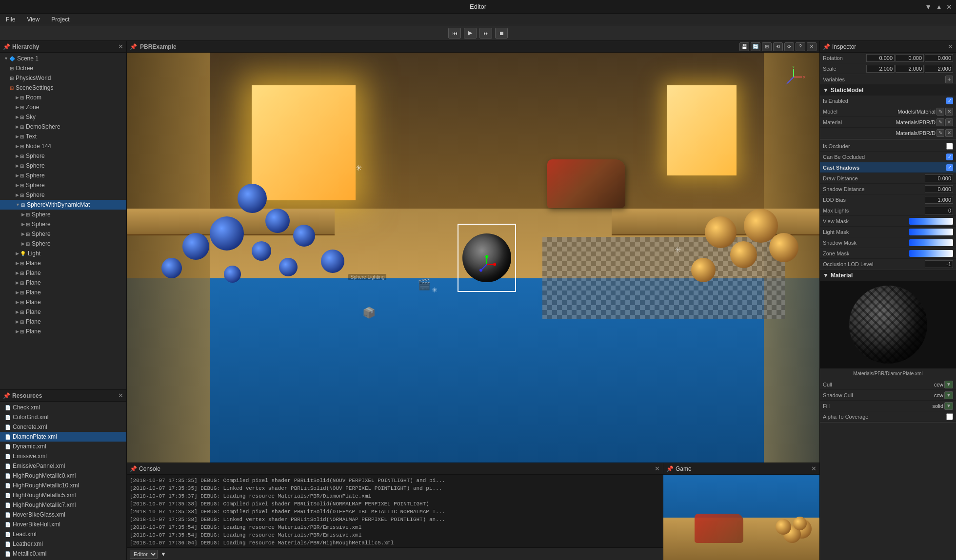  I want to click on tree-item-sphere-1: ▶ ⊞ Sphere, so click(63, 156).